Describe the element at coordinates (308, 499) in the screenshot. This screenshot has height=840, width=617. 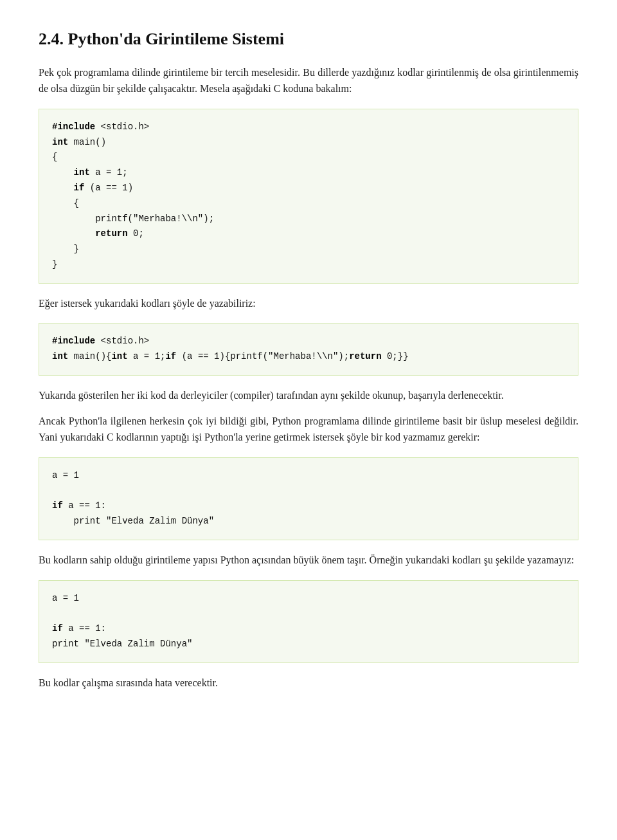
I see `python-correct-block: a = 1 if a == 1: print "Elveda Zalim Dün…` at that location.